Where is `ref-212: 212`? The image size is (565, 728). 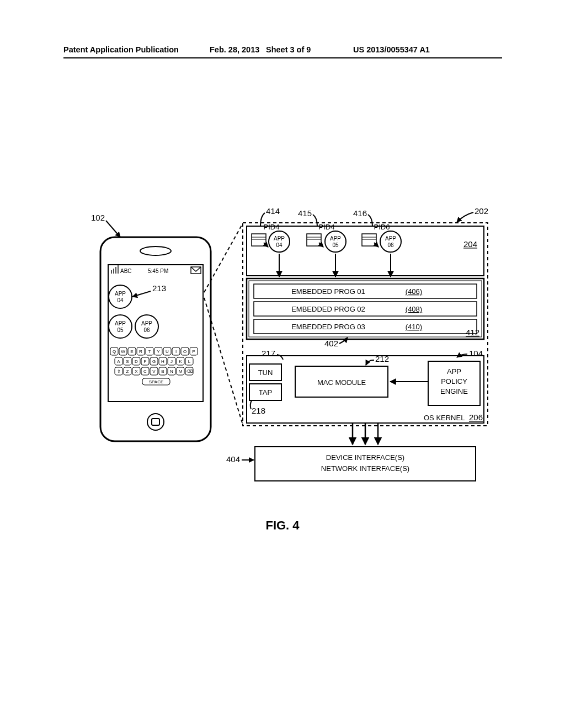
ref-212: 212 is located at coordinates (382, 358).